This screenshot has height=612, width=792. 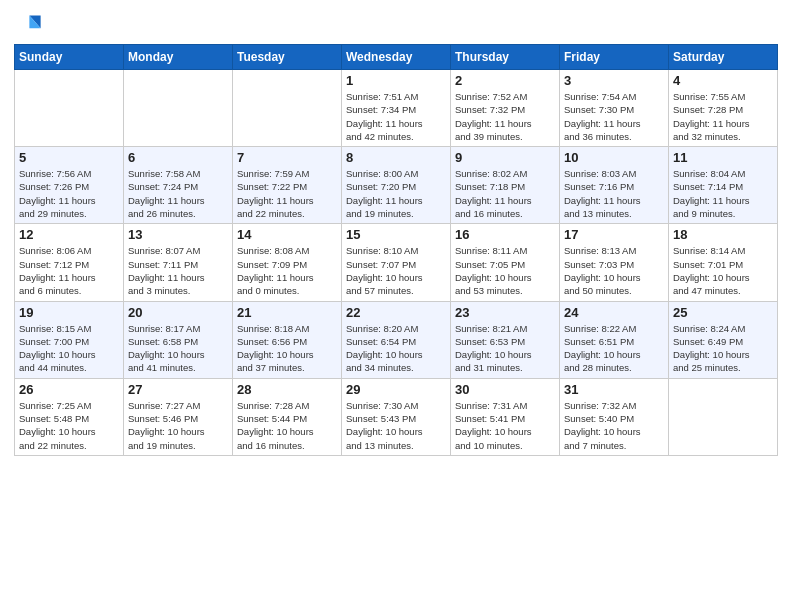 What do you see at coordinates (396, 390) in the screenshot?
I see `day-number: 29` at bounding box center [396, 390].